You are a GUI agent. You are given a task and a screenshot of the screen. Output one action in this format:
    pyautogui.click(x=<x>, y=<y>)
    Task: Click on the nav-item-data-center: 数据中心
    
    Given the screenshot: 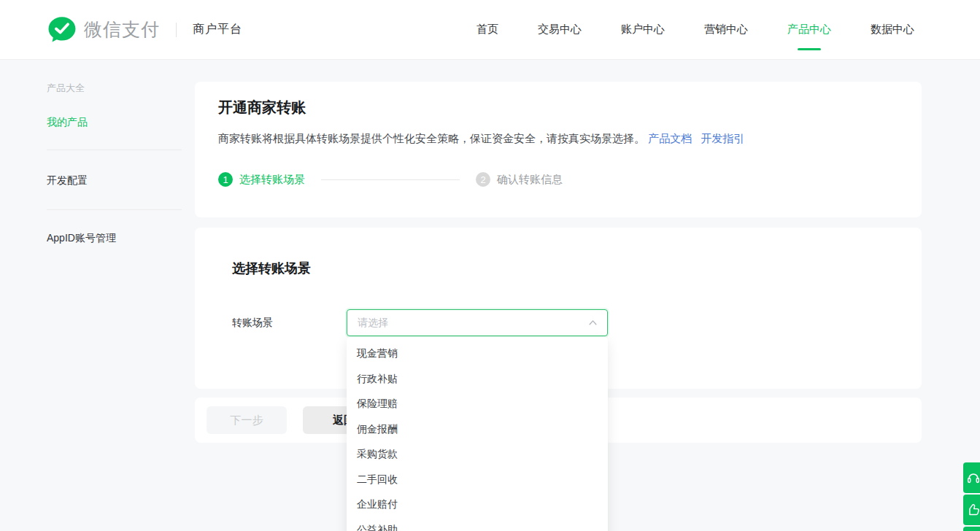 What is the action you would take?
    pyautogui.click(x=892, y=29)
    